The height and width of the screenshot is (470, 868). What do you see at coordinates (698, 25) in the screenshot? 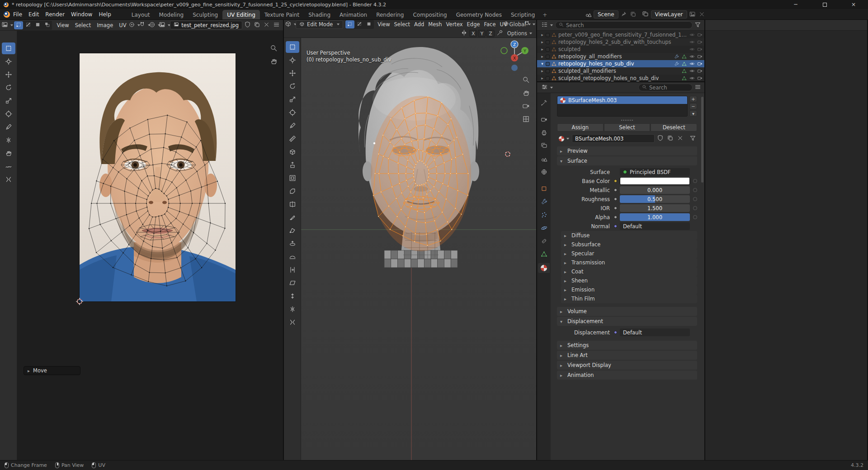
I see `outliner-filter-button` at bounding box center [698, 25].